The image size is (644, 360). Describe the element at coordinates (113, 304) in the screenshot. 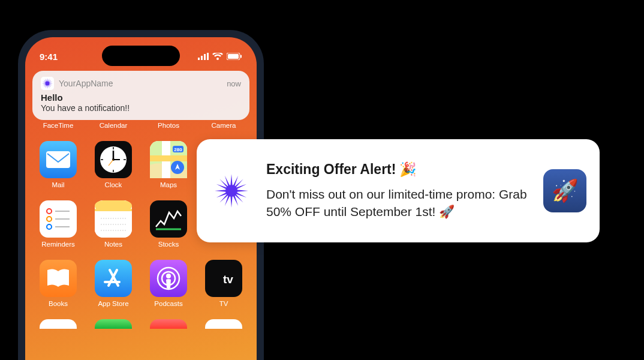

I see `app-label: App Store` at that location.